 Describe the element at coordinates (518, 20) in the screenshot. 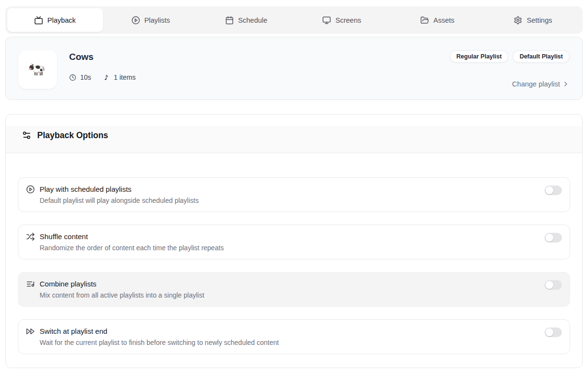

I see `gear-icon` at that location.